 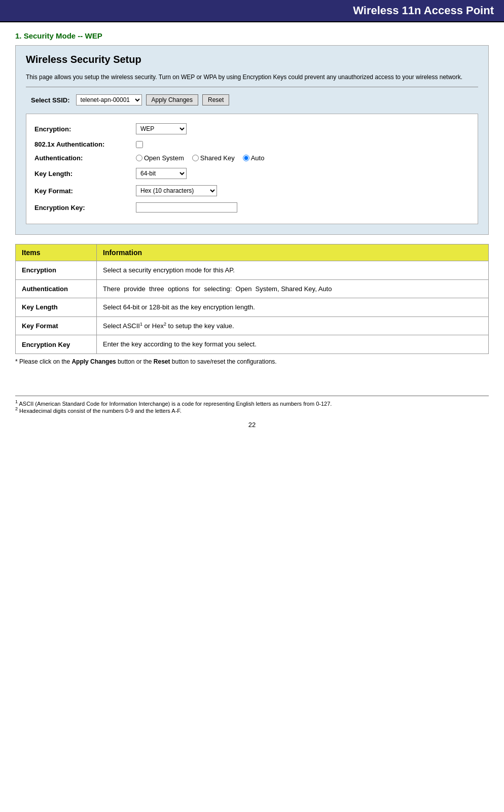 What do you see at coordinates (253, 326) in the screenshot?
I see `table-row: Key Format Select ASCII1 or Hex2 to setu…` at bounding box center [253, 326].